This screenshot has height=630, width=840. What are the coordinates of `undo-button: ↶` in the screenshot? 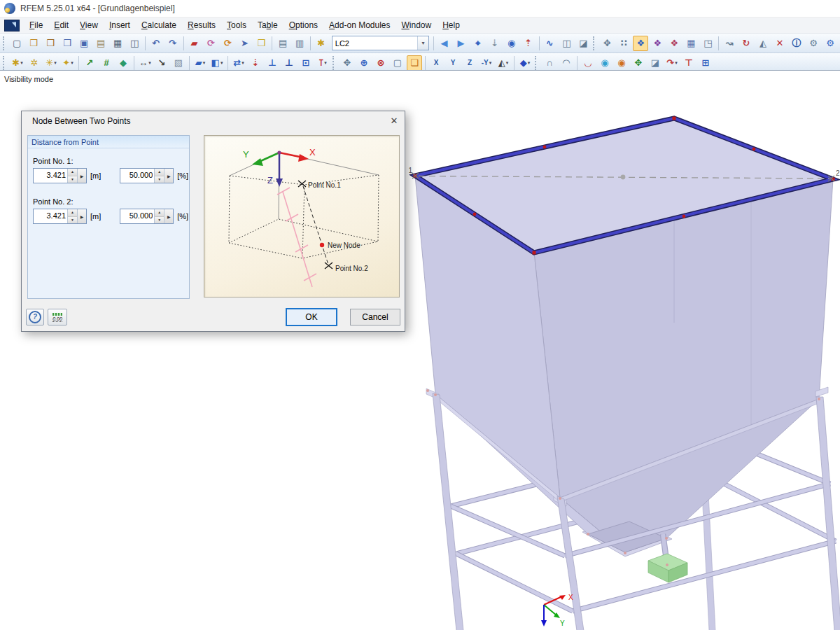 It's located at (156, 43).